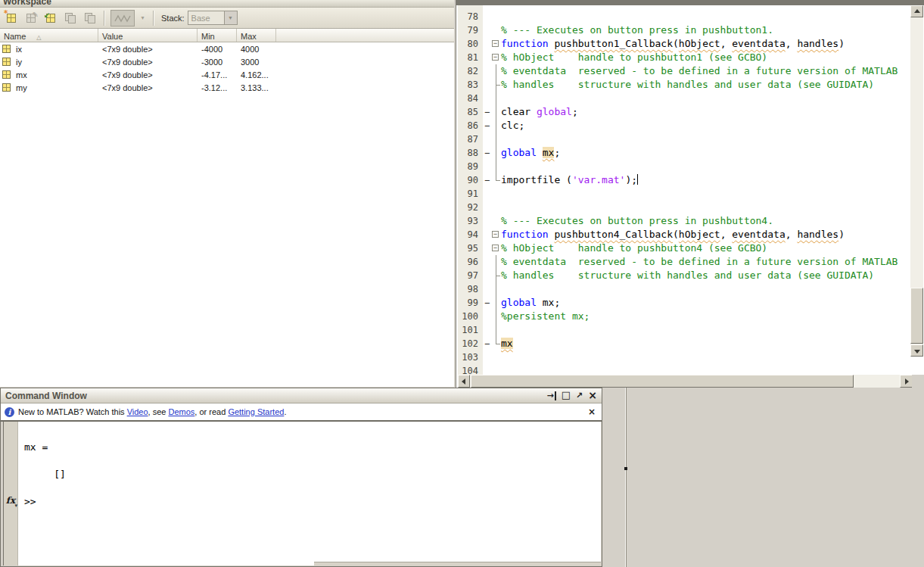 This screenshot has width=924, height=567. Describe the element at coordinates (592, 412) in the screenshot. I see `banner-close-icon` at that location.